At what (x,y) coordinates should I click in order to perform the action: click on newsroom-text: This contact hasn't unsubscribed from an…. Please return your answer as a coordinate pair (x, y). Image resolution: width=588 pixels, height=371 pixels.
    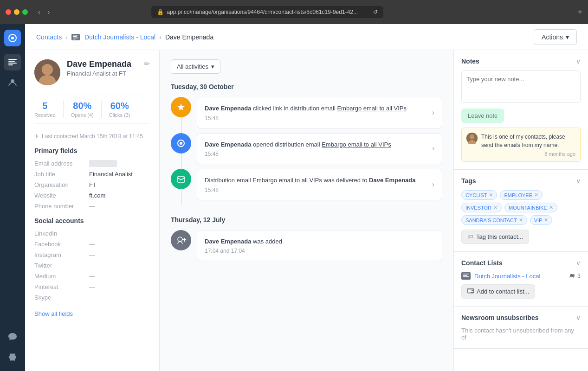
    Looking at the image, I should click on (521, 334).